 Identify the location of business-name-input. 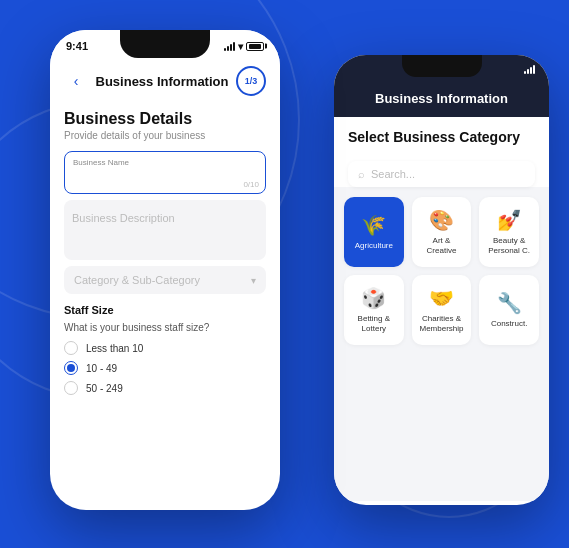
(165, 179).